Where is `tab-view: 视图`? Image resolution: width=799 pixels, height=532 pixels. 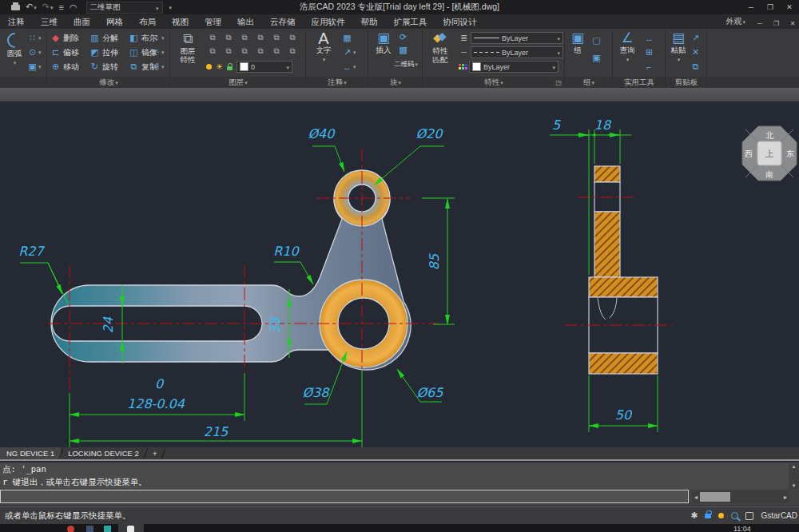
tab-view: 视图 is located at coordinates (181, 22).